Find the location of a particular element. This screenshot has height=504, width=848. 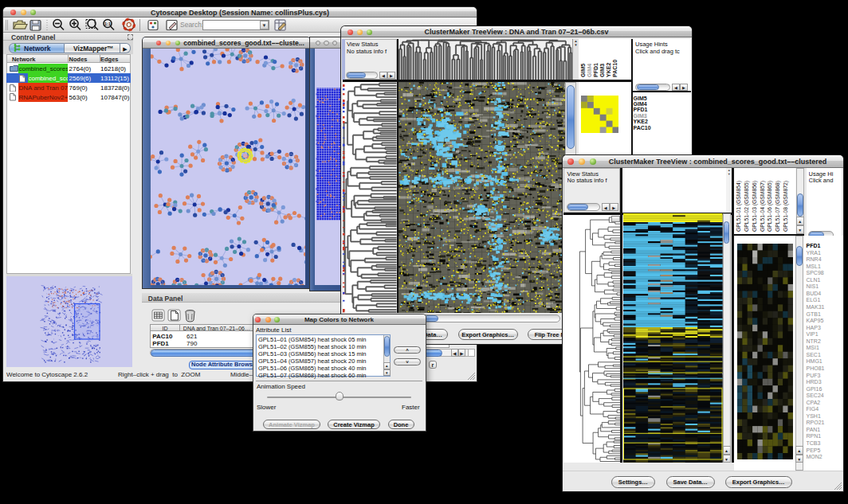

svg-text: GIM5 is located at coordinates (583, 70).